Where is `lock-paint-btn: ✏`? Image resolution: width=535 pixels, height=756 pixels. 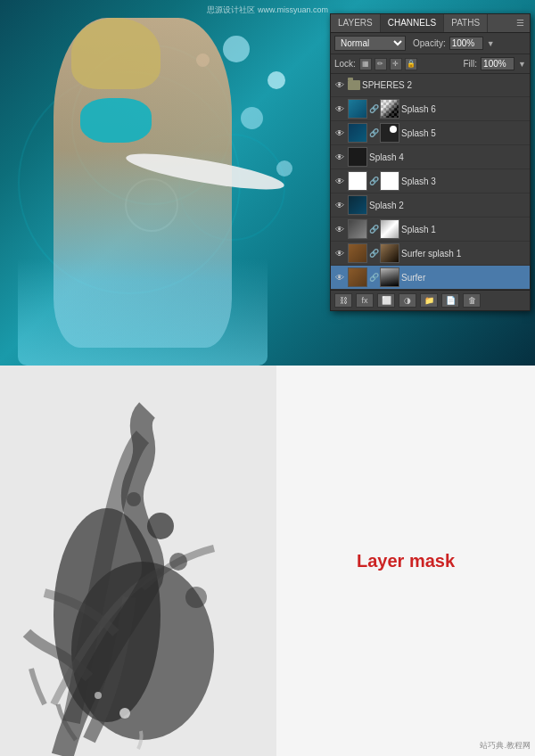
lock-paint-btn: ✏ is located at coordinates (381, 64).